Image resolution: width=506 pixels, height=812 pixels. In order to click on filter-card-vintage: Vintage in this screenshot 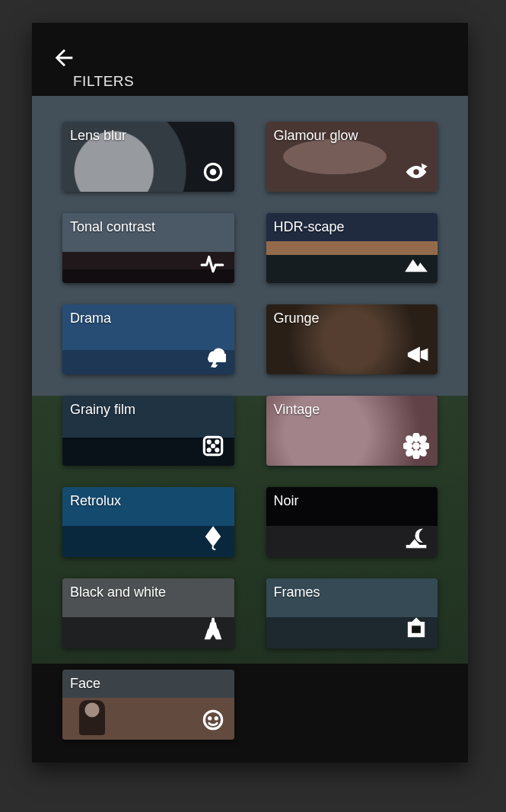, I will do `click(352, 431)`.